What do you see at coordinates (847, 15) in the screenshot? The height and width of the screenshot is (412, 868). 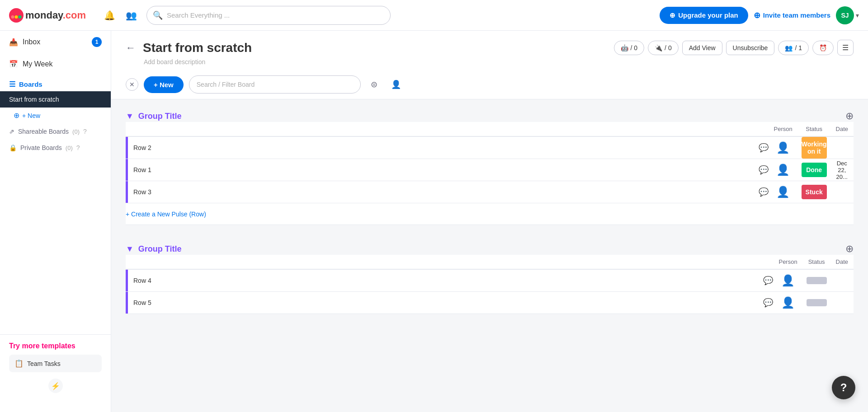 I see `avatar-wrap: SJ ▾` at bounding box center [847, 15].